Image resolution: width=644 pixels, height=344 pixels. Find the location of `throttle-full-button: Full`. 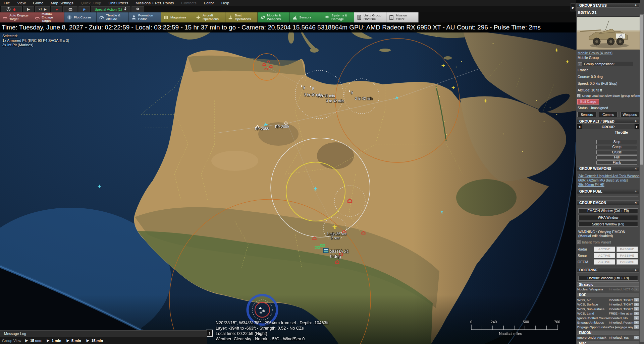

throttle-full-button: Full is located at coordinates (617, 157).